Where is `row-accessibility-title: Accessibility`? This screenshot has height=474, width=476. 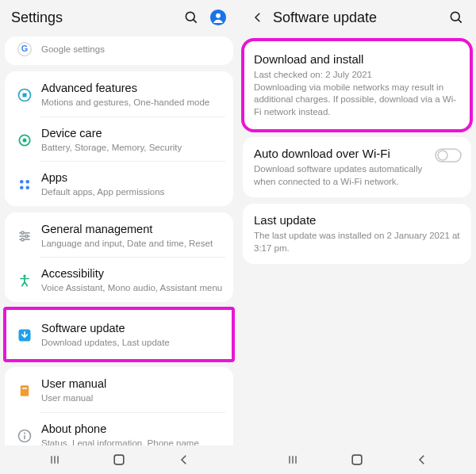
row-accessibility-title: Accessibility is located at coordinates (133, 273).